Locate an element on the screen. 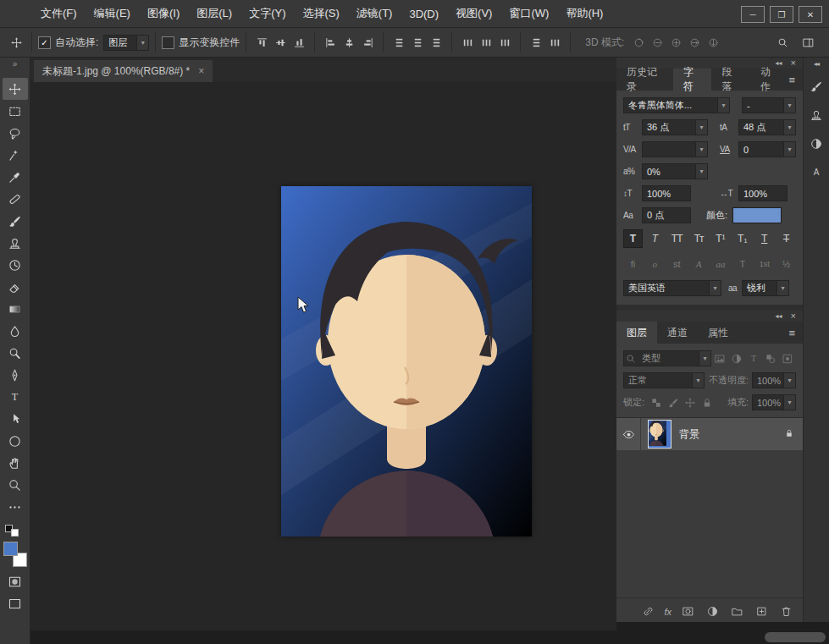 Image resolution: width=829 pixels, height=644 pixels. eraser-tool is located at coordinates (15, 287).